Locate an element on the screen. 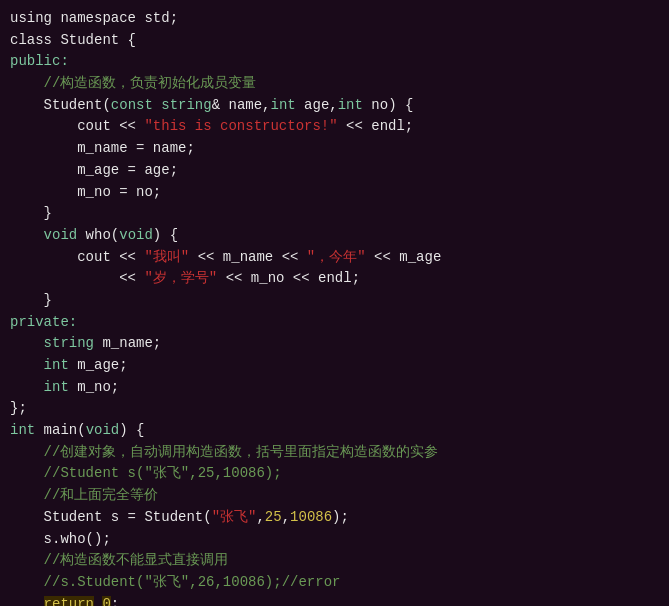 This screenshot has width=669, height=606. code-token: 25 is located at coordinates (274, 517).